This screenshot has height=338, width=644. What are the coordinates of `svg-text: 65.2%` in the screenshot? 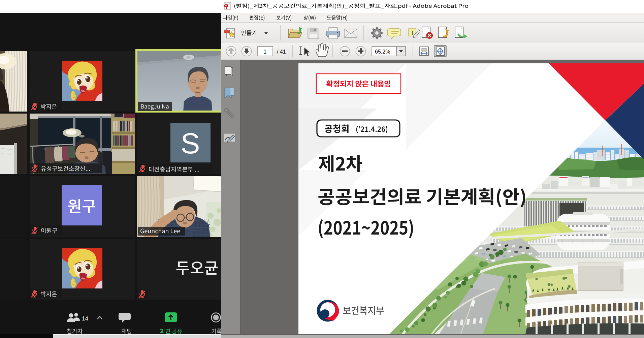 It's located at (383, 52).